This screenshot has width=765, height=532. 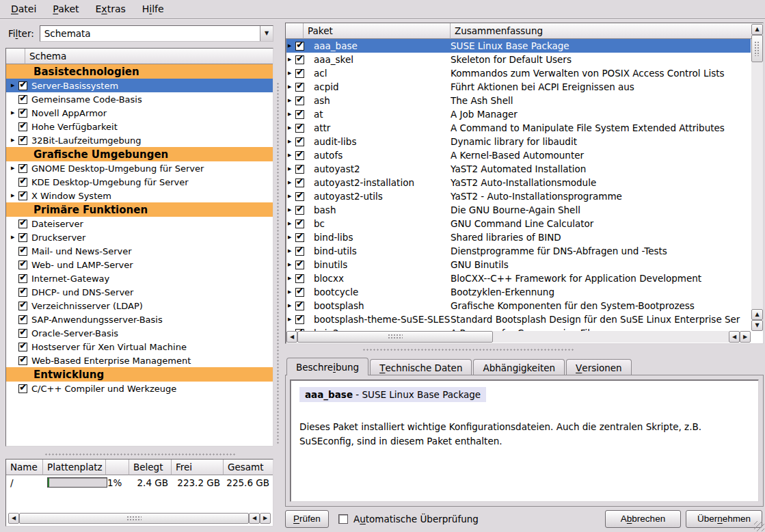 I want to click on package-row: ▶ ✔ autoyast2 YaST2 Automated Installati…, so click(x=518, y=169).